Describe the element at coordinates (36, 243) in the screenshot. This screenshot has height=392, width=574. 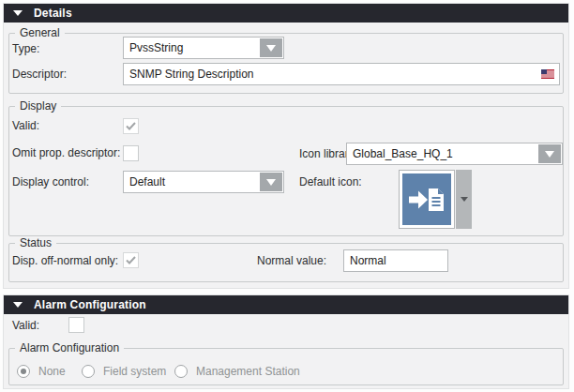
I see `status-group-label: Status` at that location.